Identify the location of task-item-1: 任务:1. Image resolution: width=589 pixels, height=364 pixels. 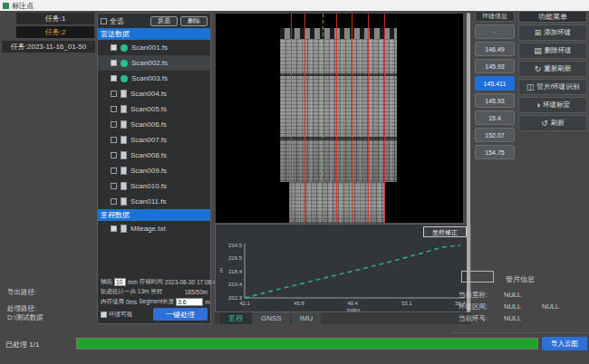
(55, 18).